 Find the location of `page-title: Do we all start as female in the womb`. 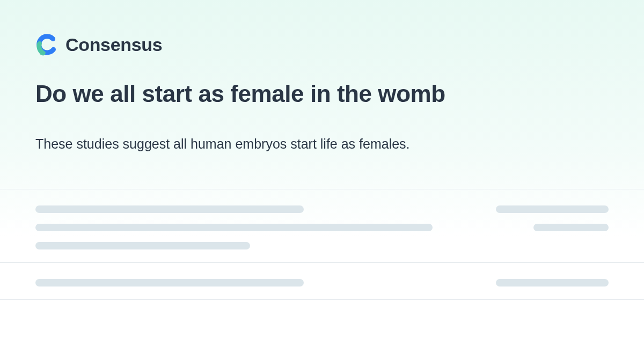

page-title: Do we all start as female in the womb is located at coordinates (322, 94).